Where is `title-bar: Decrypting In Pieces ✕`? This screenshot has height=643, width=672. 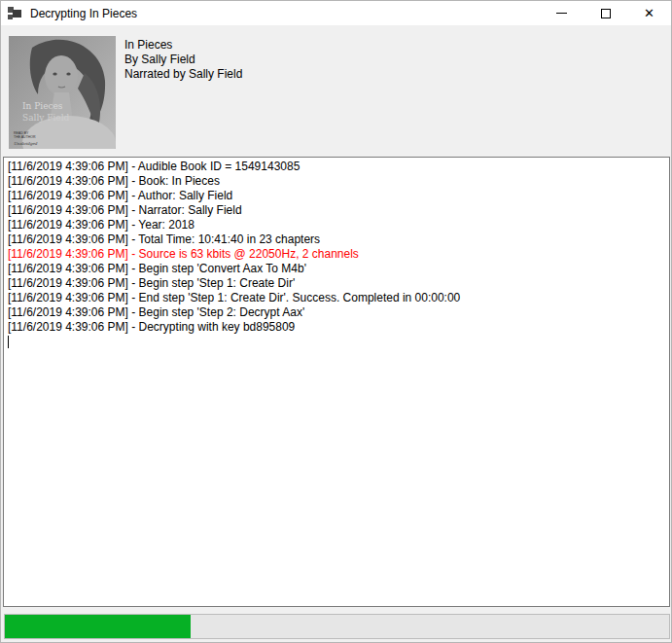
title-bar: Decrypting In Pieces ✕ is located at coordinates (336, 14).